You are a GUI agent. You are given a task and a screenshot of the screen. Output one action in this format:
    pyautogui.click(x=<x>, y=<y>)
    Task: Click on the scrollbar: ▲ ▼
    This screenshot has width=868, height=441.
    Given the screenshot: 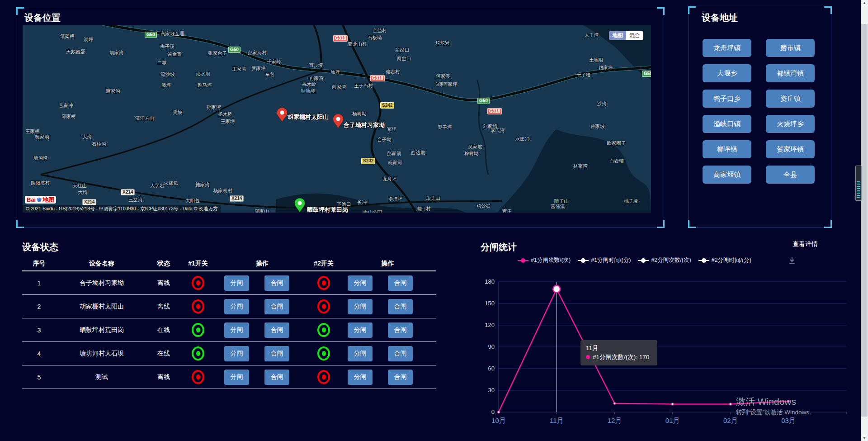 What is the action you would take?
    pyautogui.click(x=864, y=221)
    